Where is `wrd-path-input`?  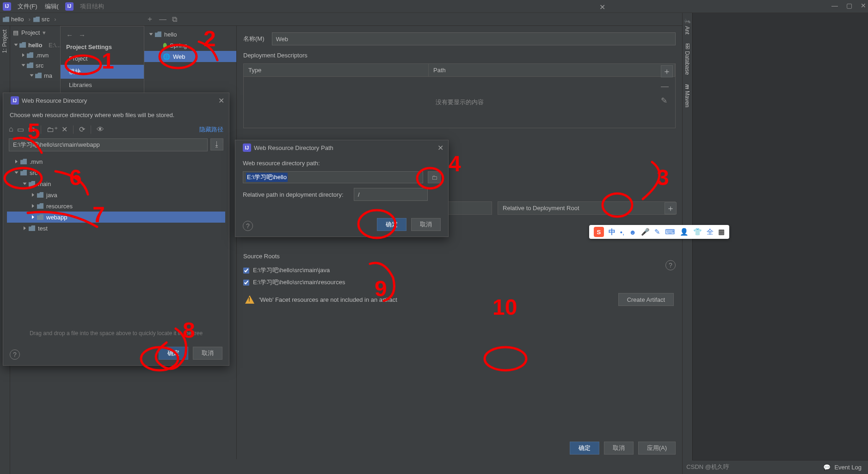
wrd-path-input is located at coordinates (108, 145).